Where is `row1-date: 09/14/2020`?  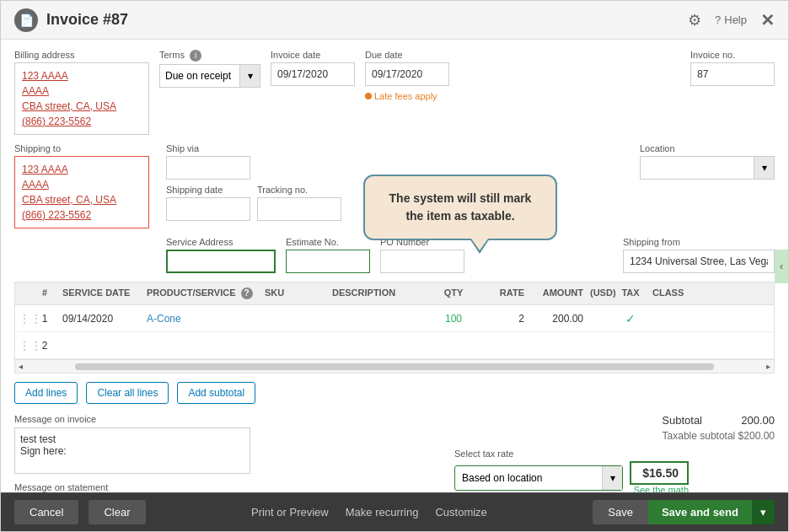
row1-date: 09/14/2020 is located at coordinates (99, 319).